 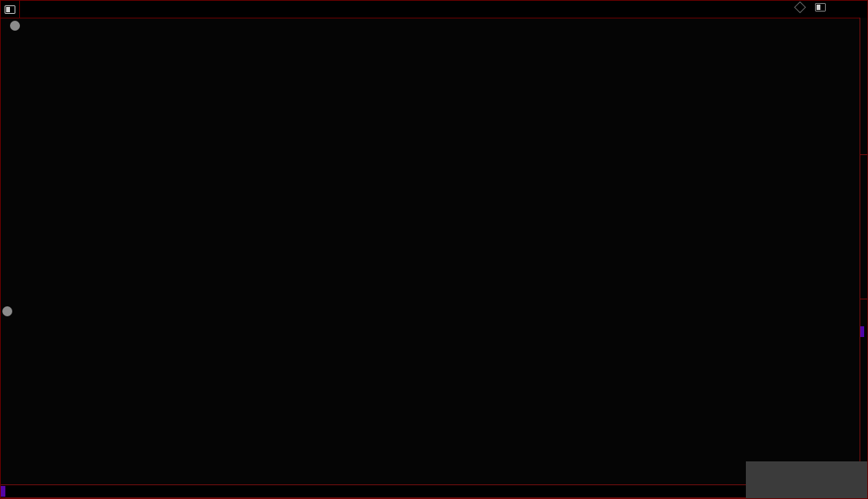 I want to click on time-axis, so click(x=435, y=491).